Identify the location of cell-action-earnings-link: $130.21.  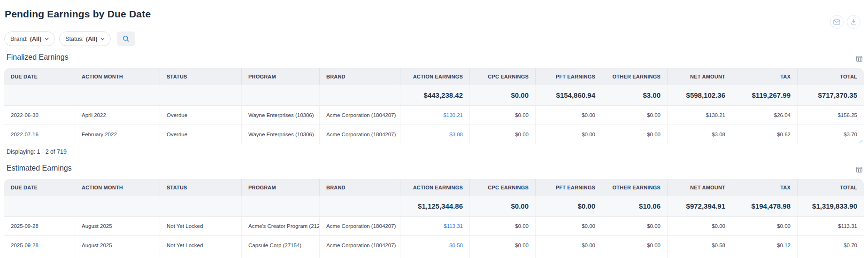
(435, 115).